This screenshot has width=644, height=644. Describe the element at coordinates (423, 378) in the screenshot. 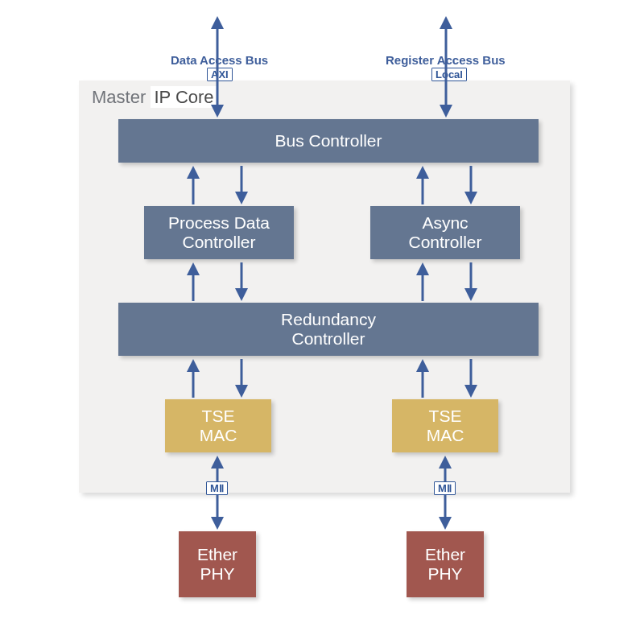

I see `arrow-red-tse-b-up` at that location.